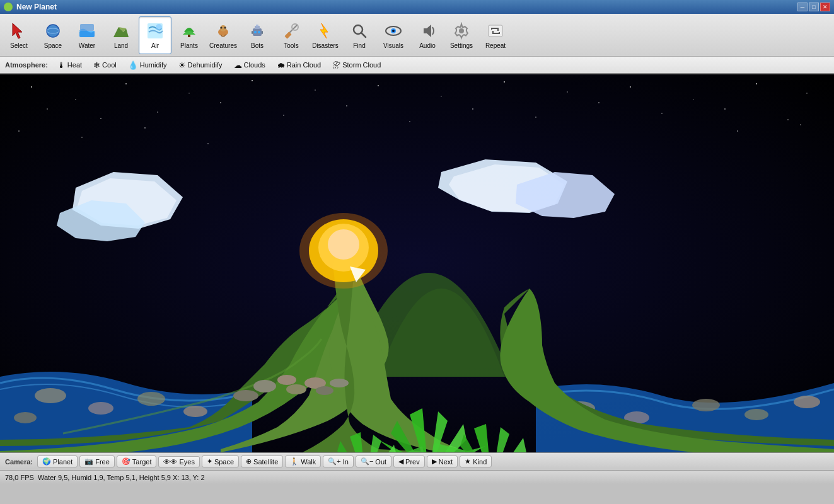  I want to click on stars-layer, so click(413, 112).